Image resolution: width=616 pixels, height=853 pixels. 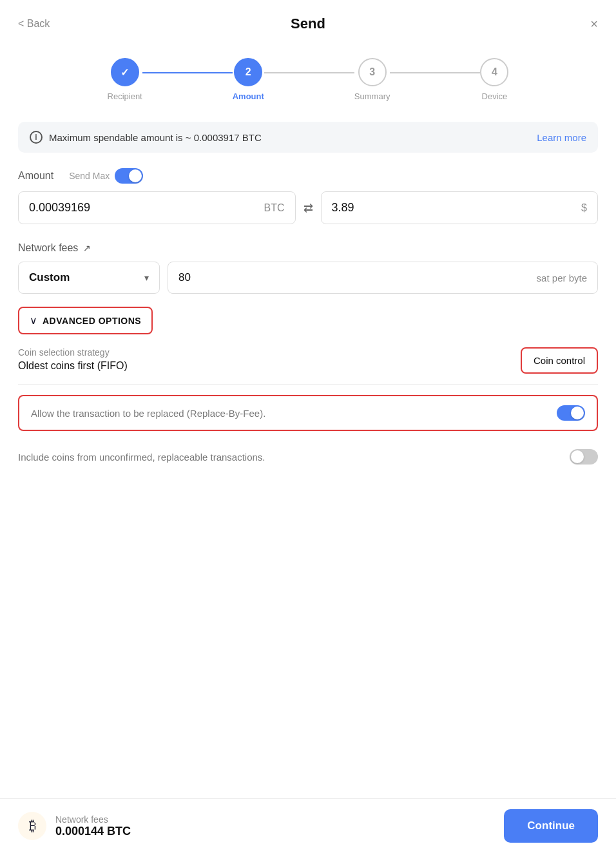 What do you see at coordinates (308, 278) in the screenshot?
I see `fees-row: Custom ▾ 80 sat per byte` at bounding box center [308, 278].